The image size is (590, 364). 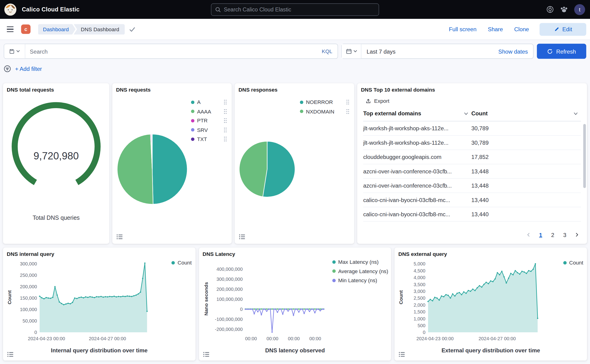 What do you see at coordinates (209, 111) in the screenshot?
I see `legend-item: AAAA` at bounding box center [209, 111].